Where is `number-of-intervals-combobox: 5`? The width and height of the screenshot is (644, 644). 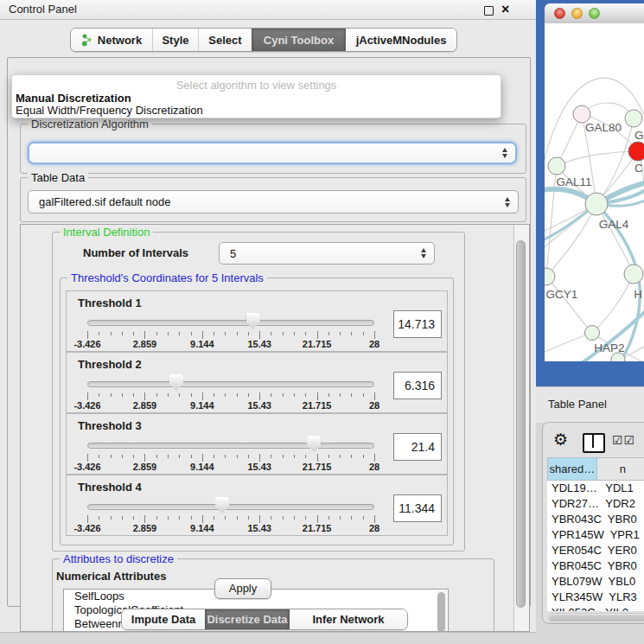
number-of-intervals-combobox: 5 is located at coordinates (327, 253).